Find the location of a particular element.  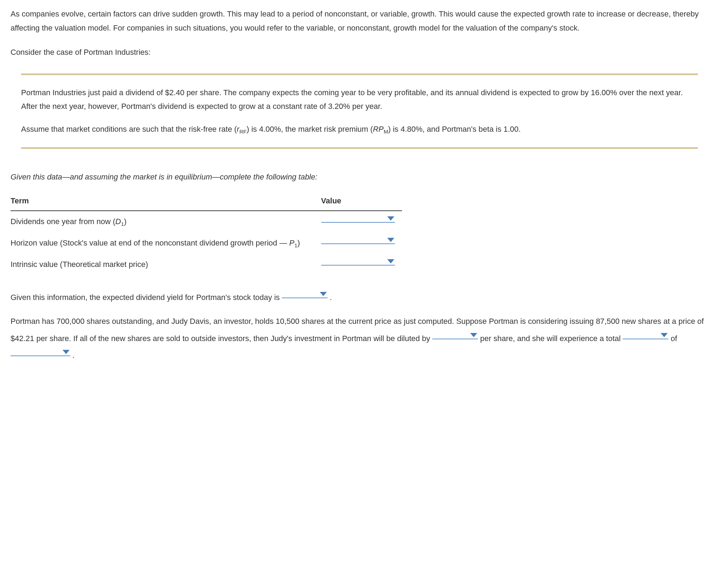

para2-post: ) is 4.80%, and Portman's beta is 1.00. is located at coordinates (455, 129).